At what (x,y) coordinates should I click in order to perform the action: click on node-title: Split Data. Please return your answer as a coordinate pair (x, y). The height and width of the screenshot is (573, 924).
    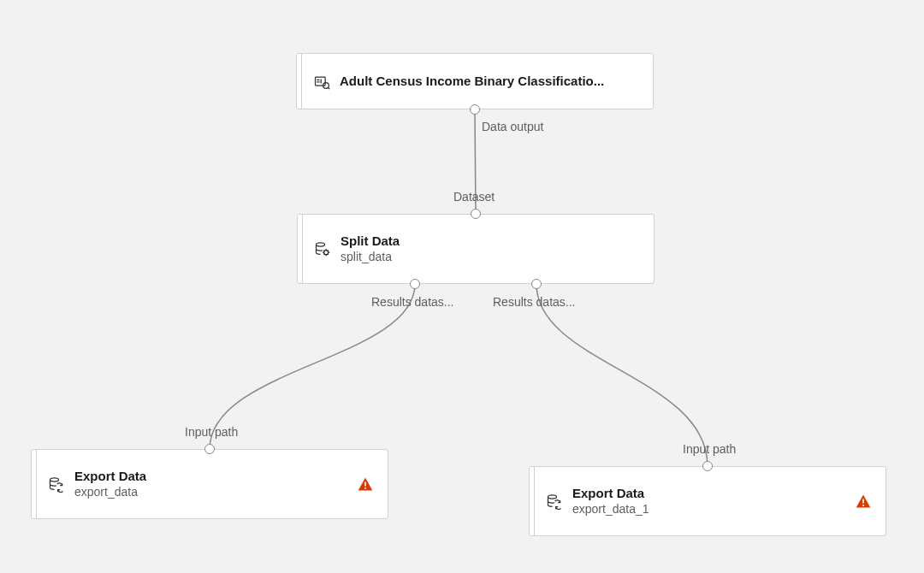
    Looking at the image, I should click on (490, 241).